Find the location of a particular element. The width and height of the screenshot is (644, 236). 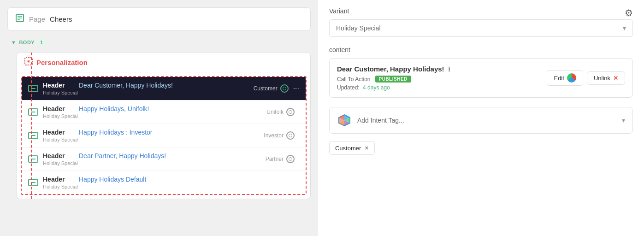

edit-logo-icon is located at coordinates (572, 78).